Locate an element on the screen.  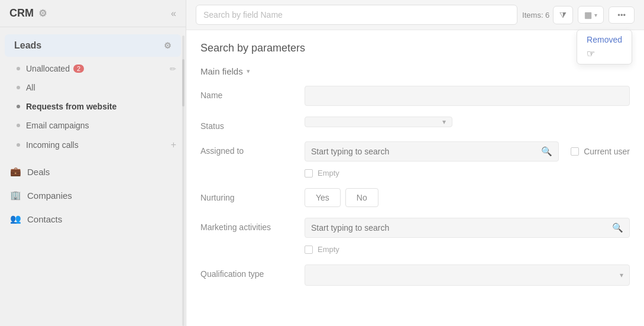
qualification-type-control: ▾ is located at coordinates (467, 275).